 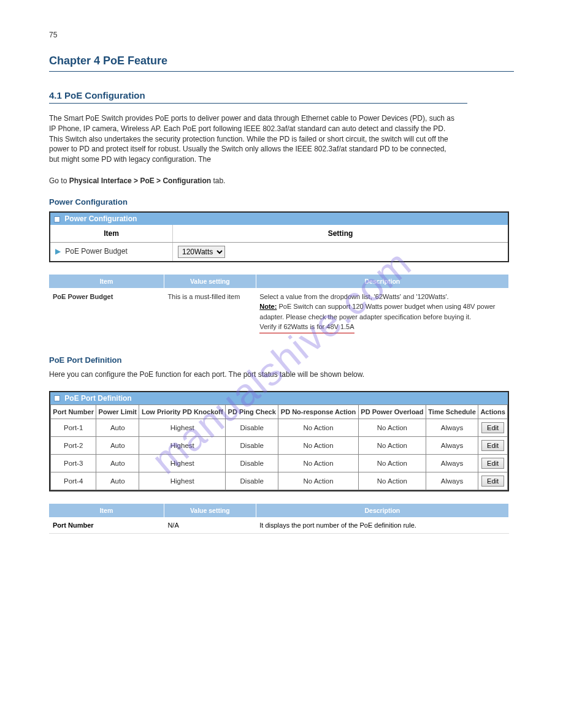 What do you see at coordinates (382, 313) in the screenshot?
I see `cfg-row-desc: Select a value from the dropdown list, '…` at bounding box center [382, 313].